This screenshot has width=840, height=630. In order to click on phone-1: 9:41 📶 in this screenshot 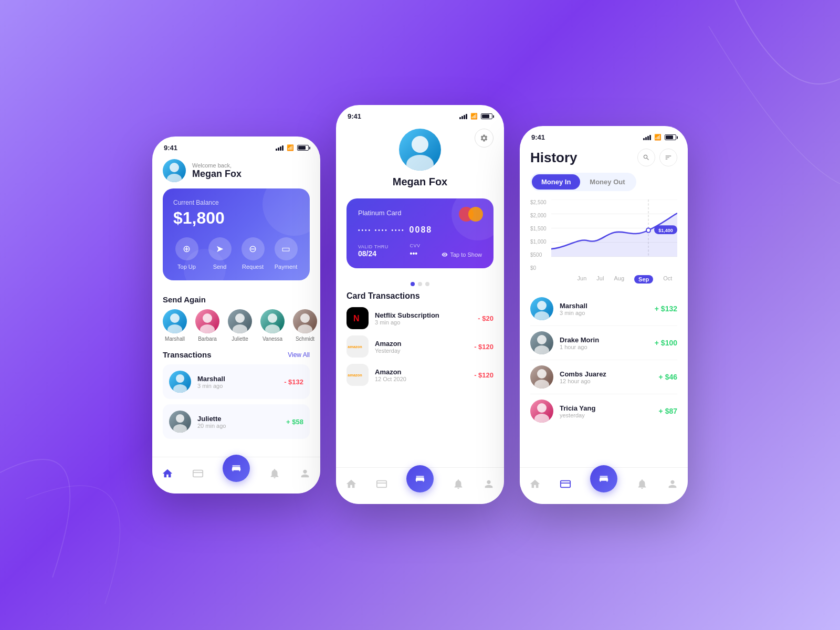, I will do `click(236, 315)`.